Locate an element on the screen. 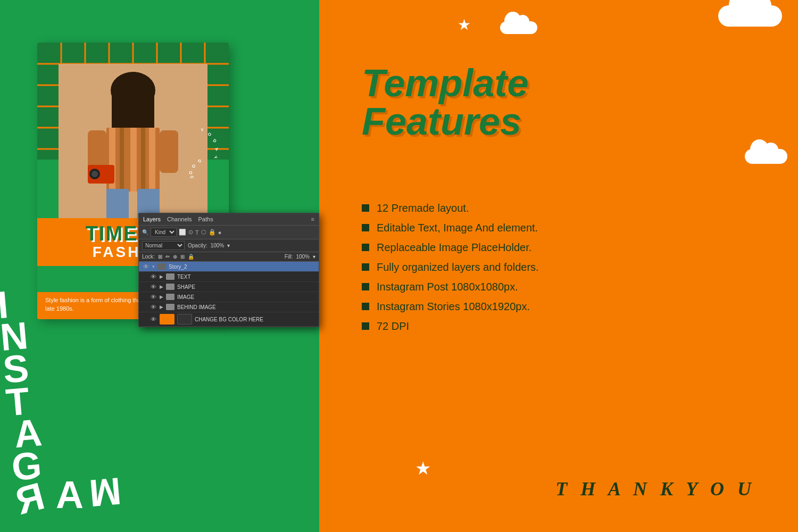 Image resolution: width=798 pixels, height=532 pixels. template-features-title: Template Features is located at coordinates (445, 102).